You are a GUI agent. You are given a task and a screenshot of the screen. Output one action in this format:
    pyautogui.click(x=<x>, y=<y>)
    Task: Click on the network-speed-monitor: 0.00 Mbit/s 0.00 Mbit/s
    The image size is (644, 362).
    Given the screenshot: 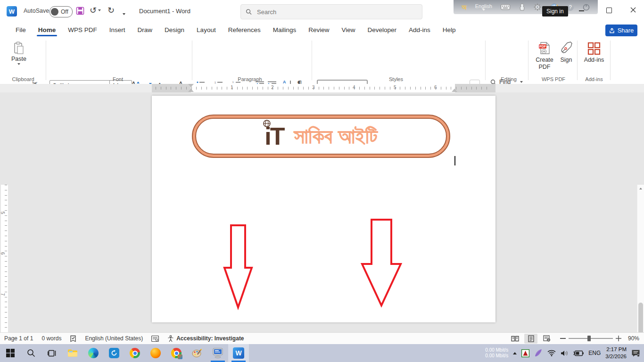 What is the action you would take?
    pyautogui.click(x=497, y=354)
    